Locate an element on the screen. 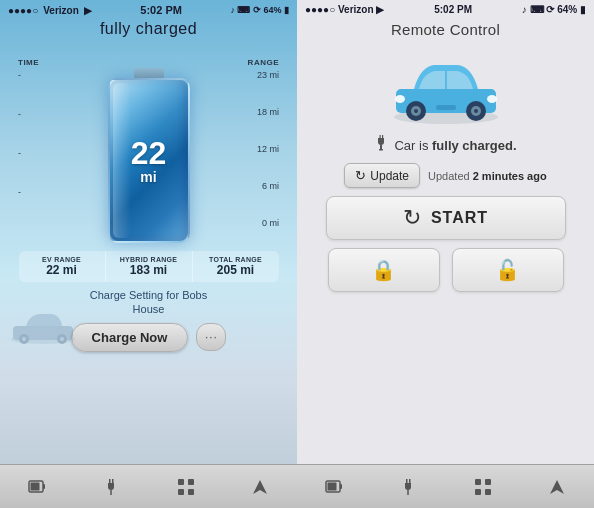 The height and width of the screenshot is (508, 594). tab-battery-left is located at coordinates (37, 487).